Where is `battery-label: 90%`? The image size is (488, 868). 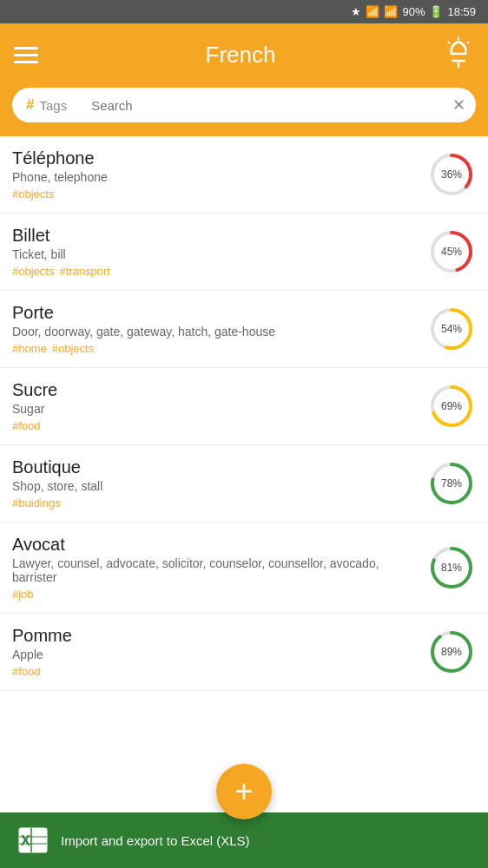
battery-label: 90% is located at coordinates (413, 12).